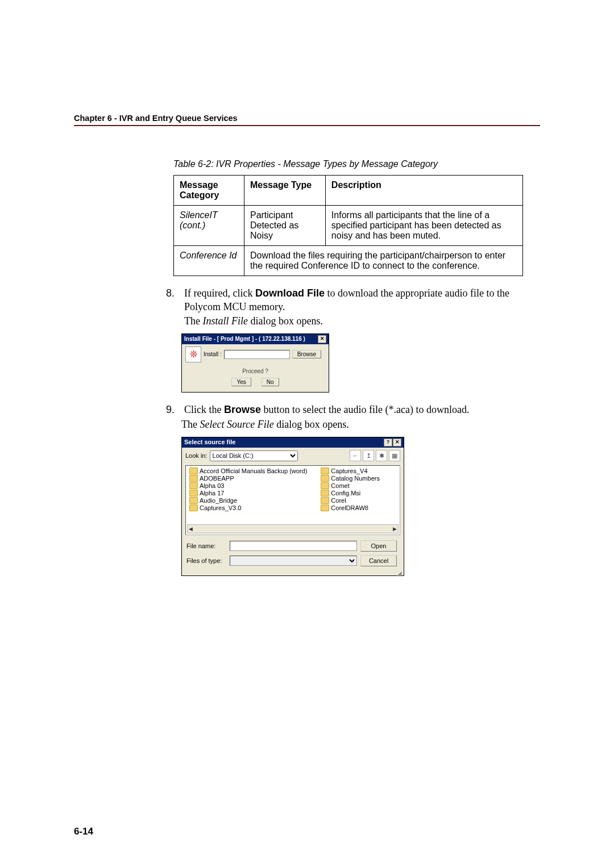 The width and height of the screenshot is (614, 868). Describe the element at coordinates (346, 493) in the screenshot. I see `folder-label: Config.Msi` at that location.